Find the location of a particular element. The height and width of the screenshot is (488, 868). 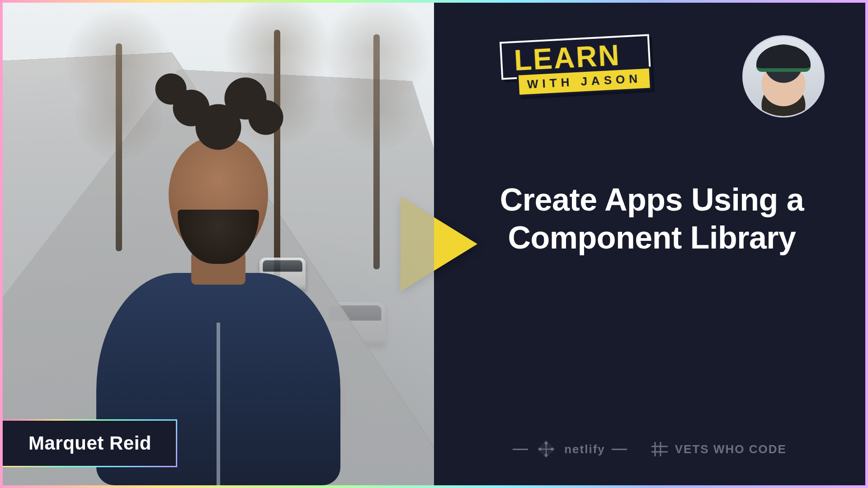

sponsor-row: netlify VETS WHO CODE is located at coordinates (650, 449).